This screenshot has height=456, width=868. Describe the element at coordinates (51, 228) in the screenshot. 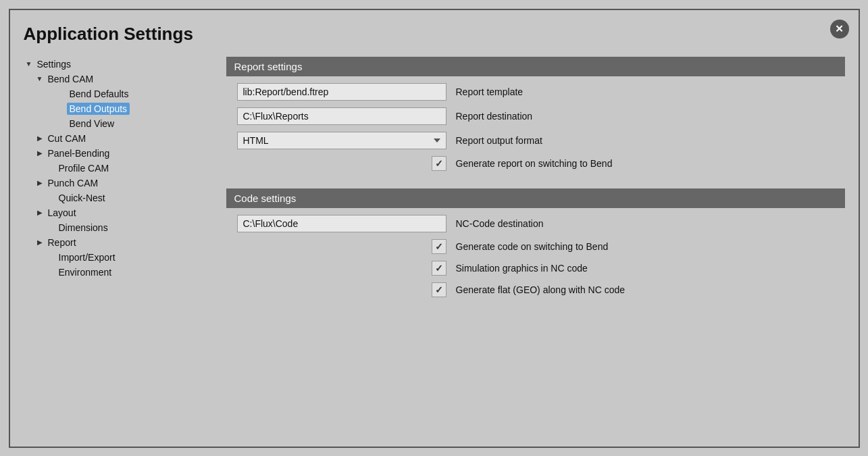

I see `tree-arrow-dimensions` at that location.